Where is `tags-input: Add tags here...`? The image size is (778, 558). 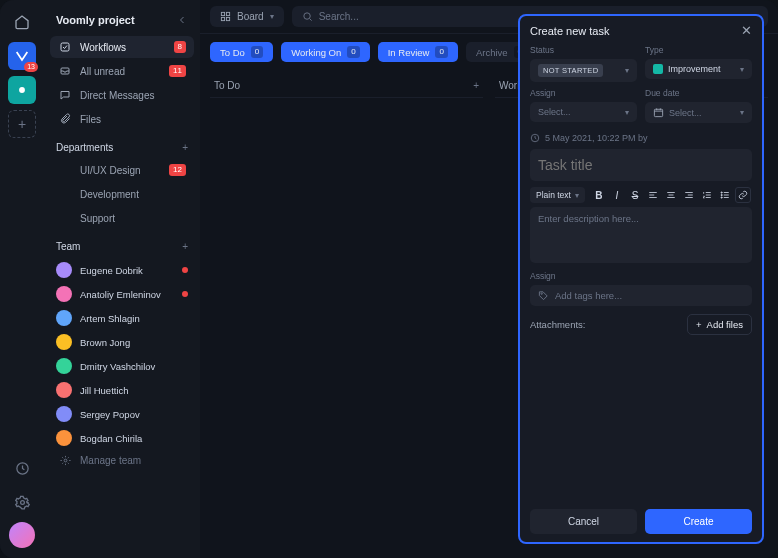
tags-input: Add tags here... is located at coordinates (641, 296).